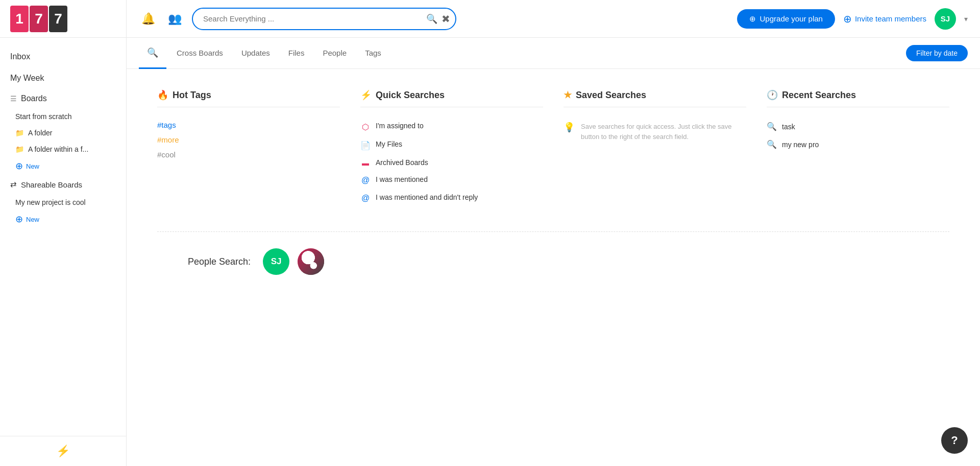 The height and width of the screenshot is (466, 980). I want to click on avatar-caret-icon: ▾, so click(966, 19).